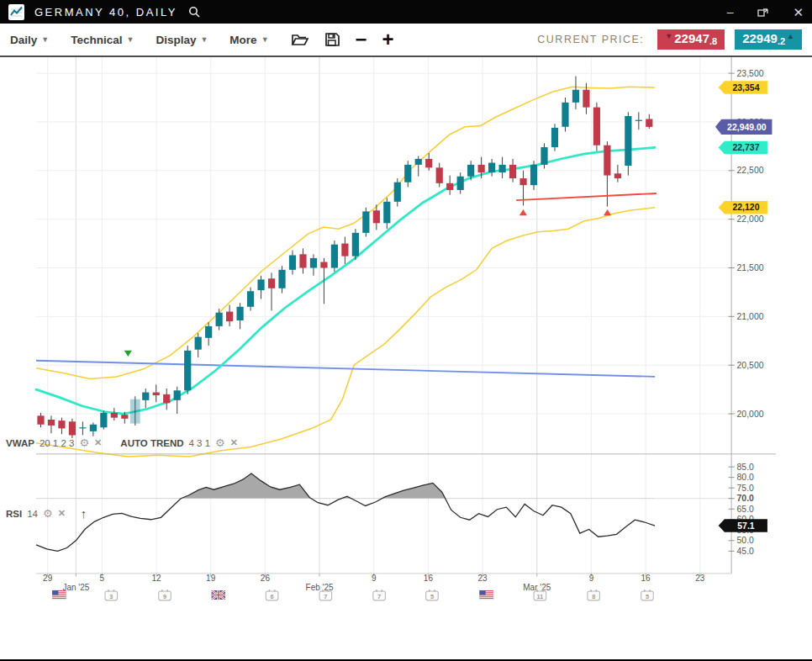  What do you see at coordinates (746, 552) in the screenshot?
I see `rsi-tick-label: 45.0` at bounding box center [746, 552].